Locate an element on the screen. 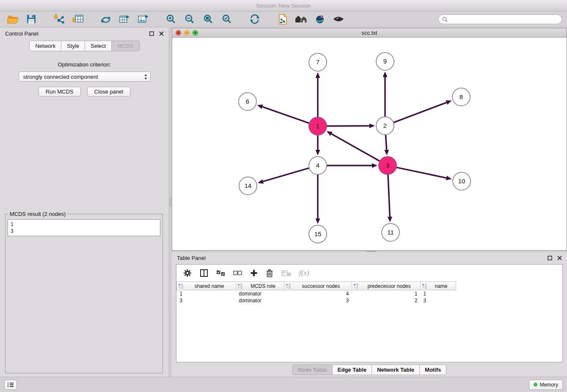  delete-column-button is located at coordinates (270, 273).